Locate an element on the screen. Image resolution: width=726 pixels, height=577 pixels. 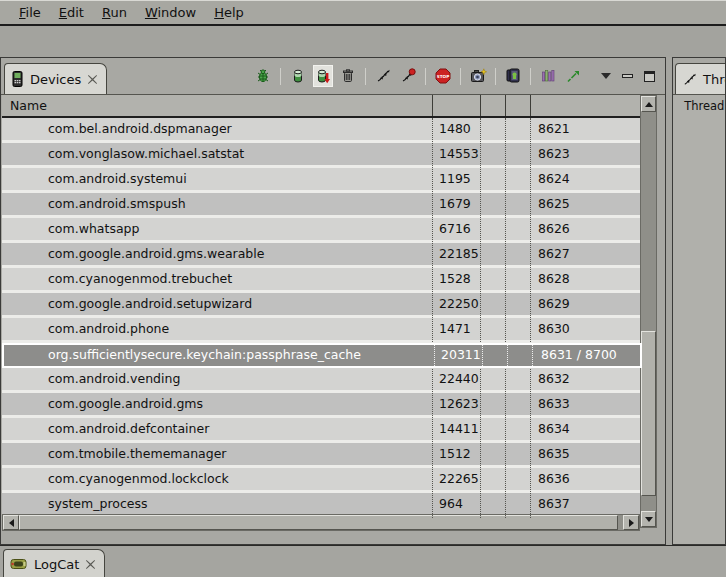
table-row: com.android.systemui 1195 8624 is located at coordinates (322, 180).